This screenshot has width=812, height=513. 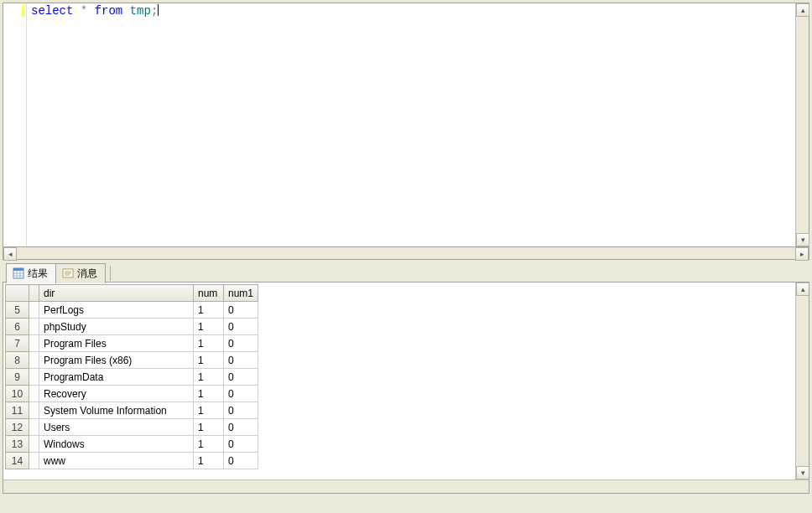 What do you see at coordinates (117, 394) in the screenshot?
I see `cell-dir: Recovery` at bounding box center [117, 394].